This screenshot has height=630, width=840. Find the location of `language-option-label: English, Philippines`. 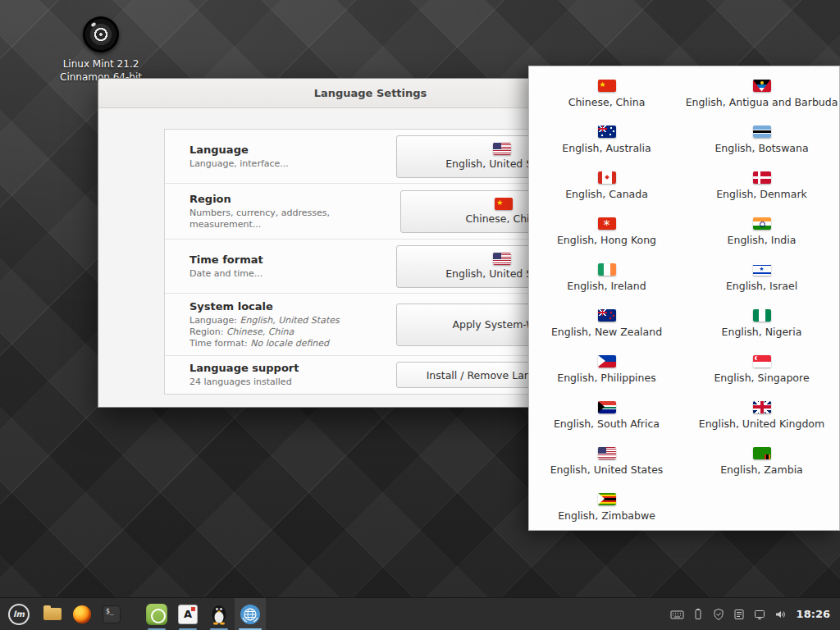

language-option-label: English, Philippines is located at coordinates (606, 377).